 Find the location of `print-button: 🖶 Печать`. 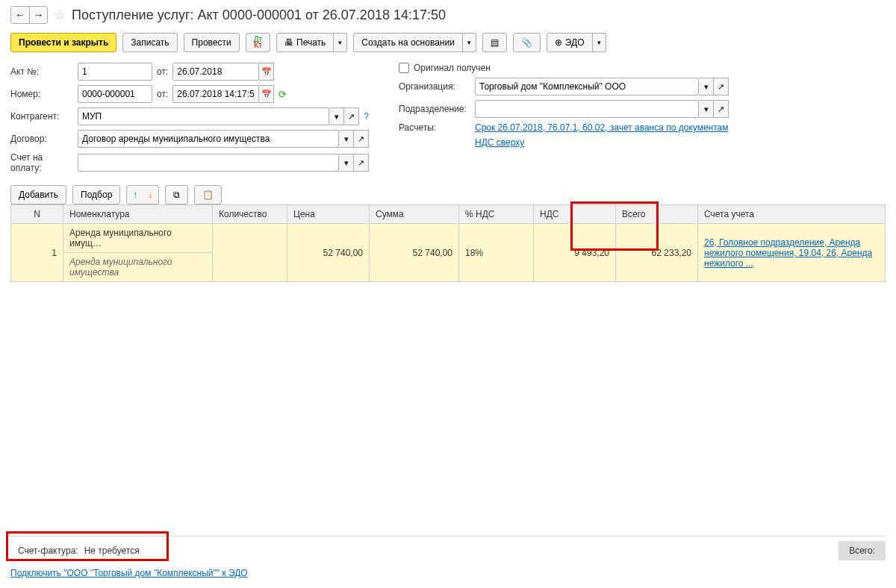

print-button: 🖶 Печать is located at coordinates (305, 43).